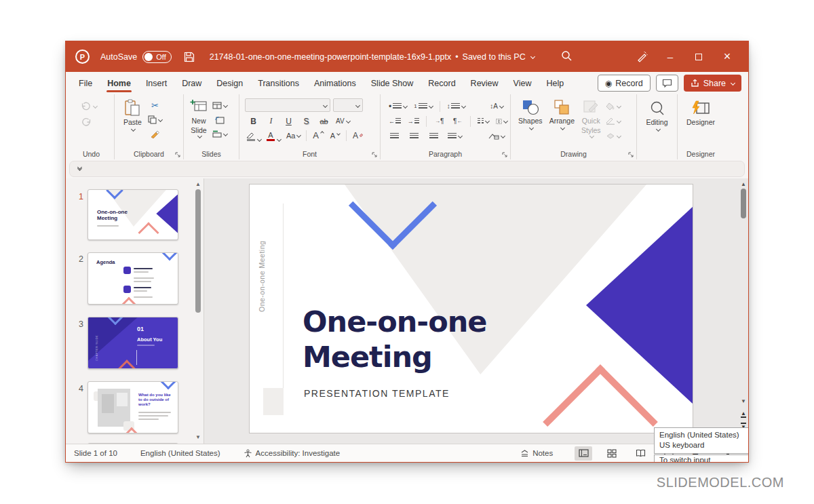 The image size is (814, 504). Describe the element at coordinates (273, 402) in the screenshot. I see `corner-gray-block` at that location.